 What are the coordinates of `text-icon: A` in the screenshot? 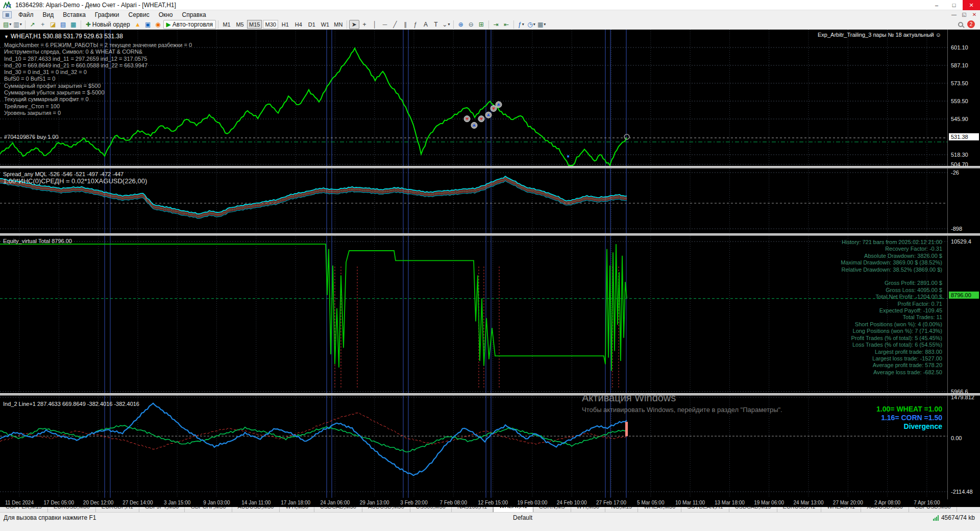 It's located at (426, 25).